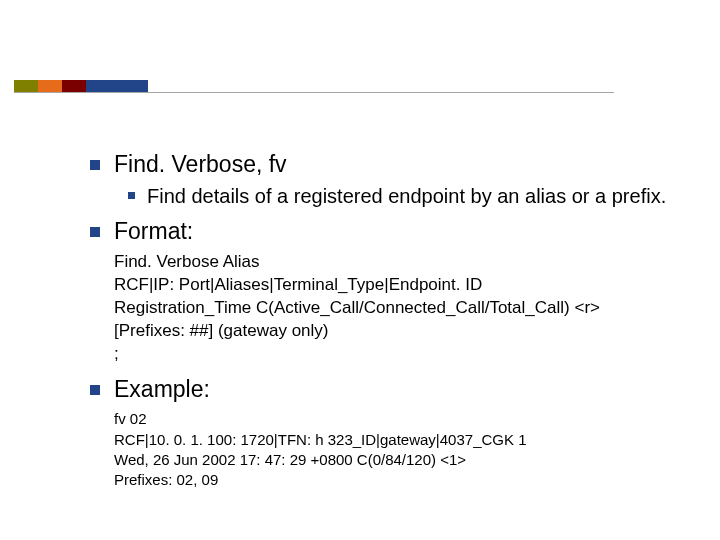 Image resolution: width=720 pixels, height=540 pixels. Describe the element at coordinates (200, 165) in the screenshot. I see `heading-text: Find. Verbose, fv` at that location.